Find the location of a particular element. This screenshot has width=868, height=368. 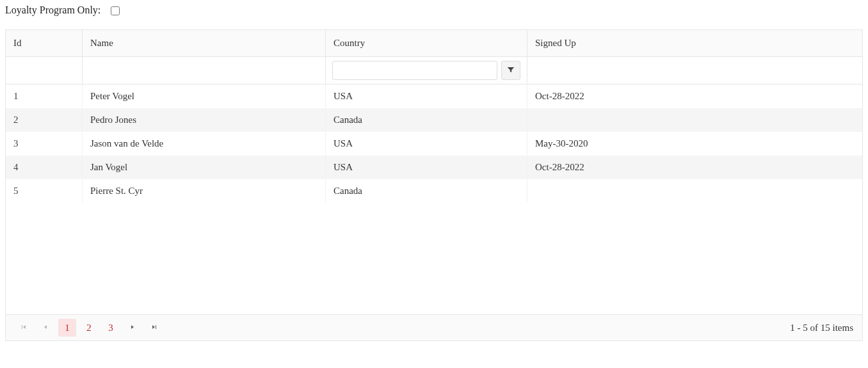

country-filter-input is located at coordinates (415, 70).